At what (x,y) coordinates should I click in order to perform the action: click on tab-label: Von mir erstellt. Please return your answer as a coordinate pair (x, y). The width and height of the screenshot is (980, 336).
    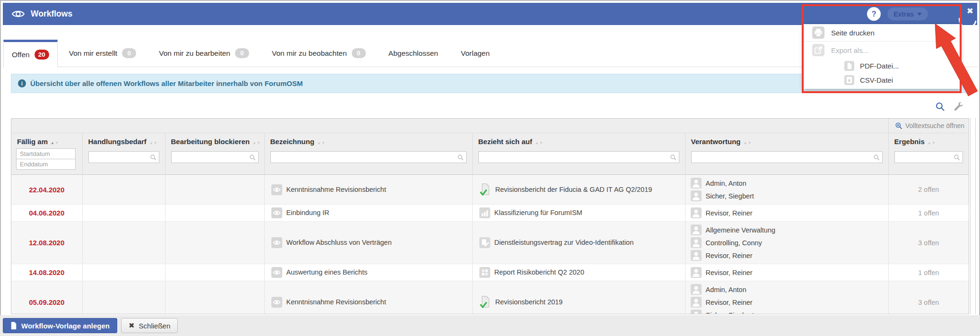
    Looking at the image, I should click on (94, 53).